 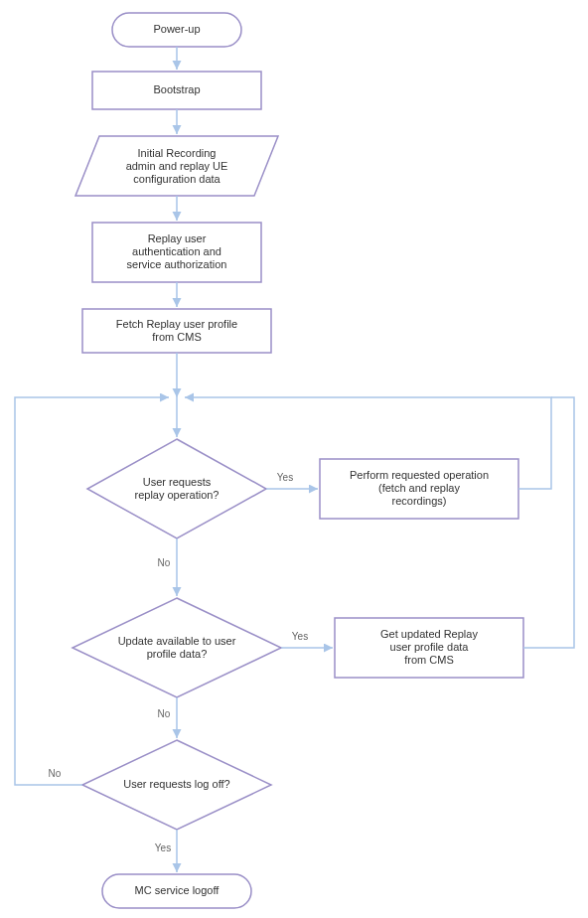 What do you see at coordinates (429, 660) in the screenshot?
I see `node-get-updated-profile-label-3: from CMS` at bounding box center [429, 660].